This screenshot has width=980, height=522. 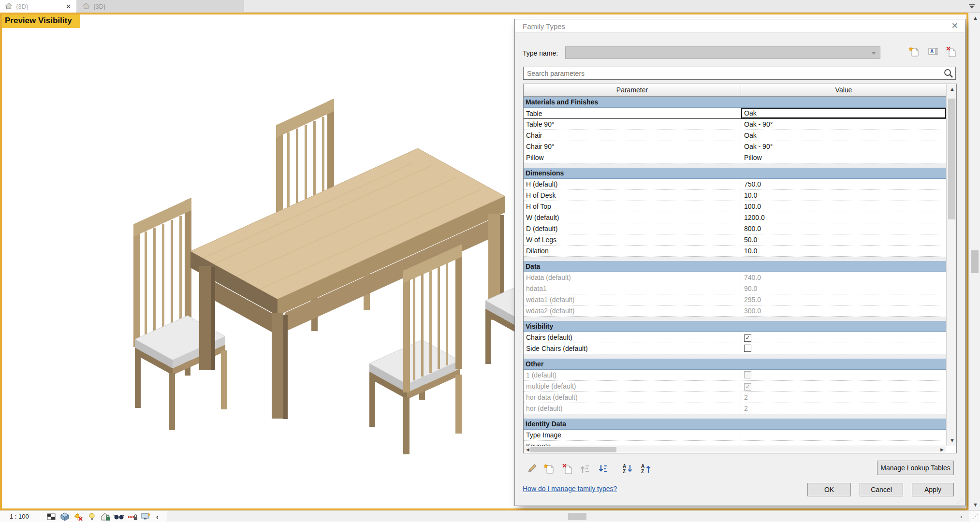 I want to click on view-control-bar-collapse-icon: ‹, so click(x=157, y=517).